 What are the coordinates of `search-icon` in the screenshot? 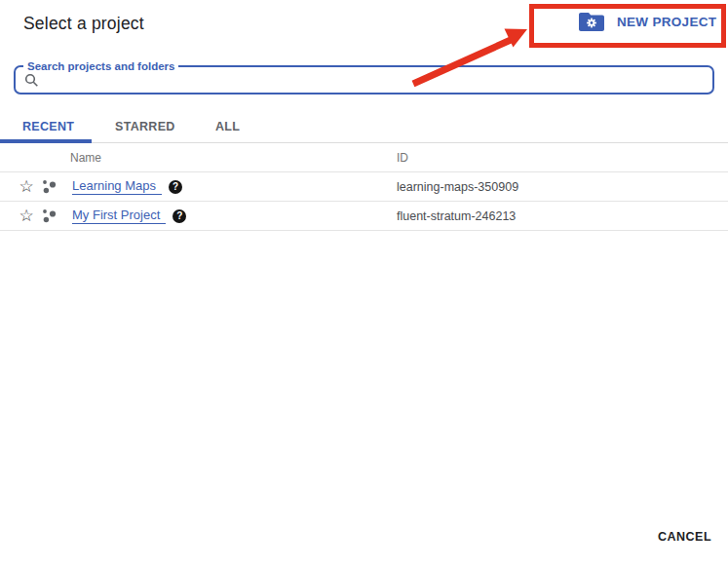 It's located at (31, 80).